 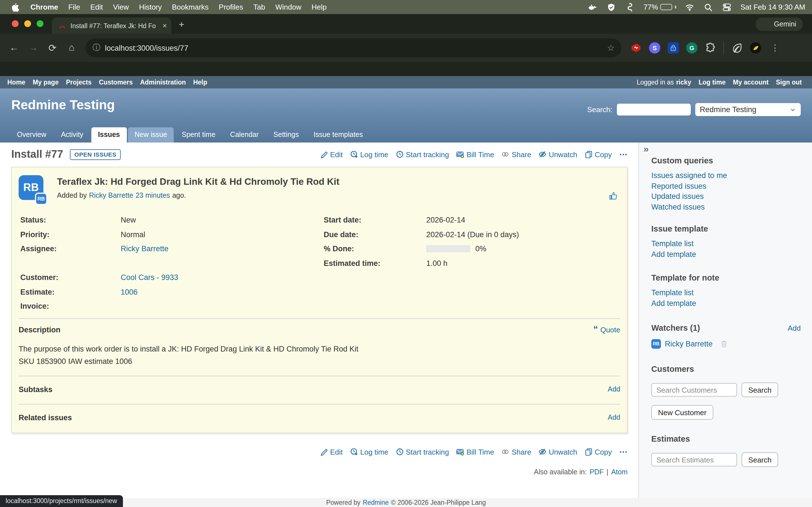 What do you see at coordinates (689, 344) in the screenshot?
I see `watcher-name-link: Ricky Barrette` at bounding box center [689, 344].